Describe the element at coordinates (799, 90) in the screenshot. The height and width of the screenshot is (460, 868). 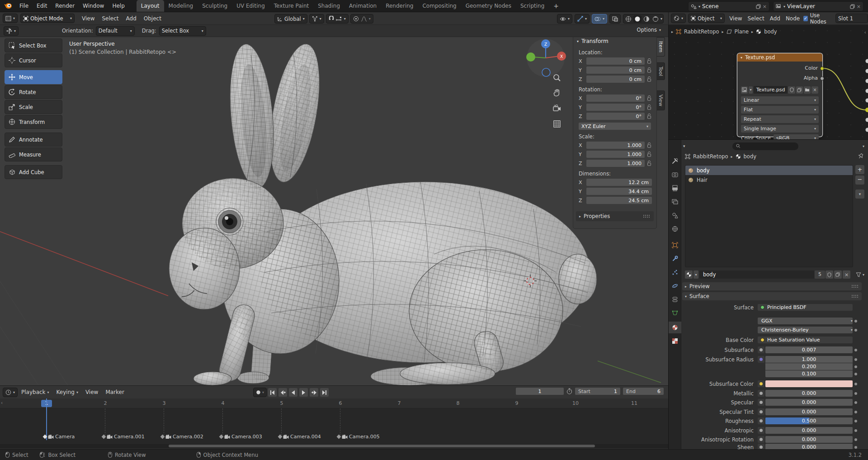
I see `copy-datablock-icon` at that location.